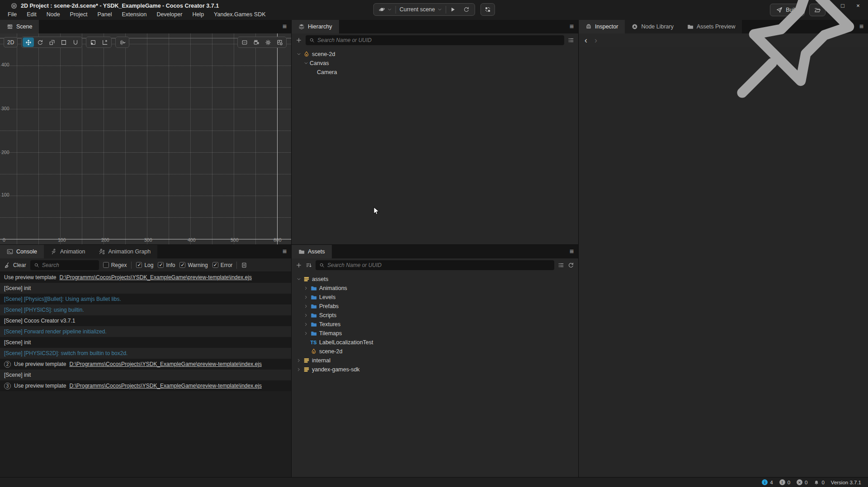  What do you see at coordinates (146, 386) in the screenshot?
I see `log-row: 3Use preview template D:\Programms\Cocos…` at bounding box center [146, 386].